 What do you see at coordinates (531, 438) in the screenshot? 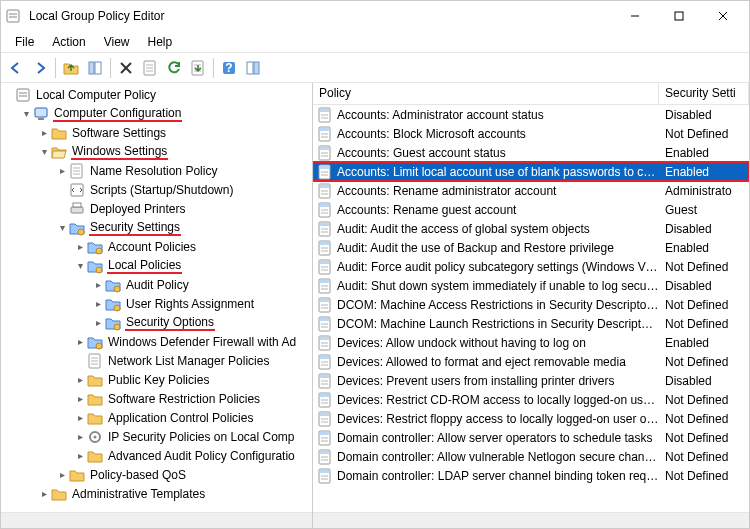
I see `policy-row: Domain controller: Allow server operator…` at bounding box center [531, 438].